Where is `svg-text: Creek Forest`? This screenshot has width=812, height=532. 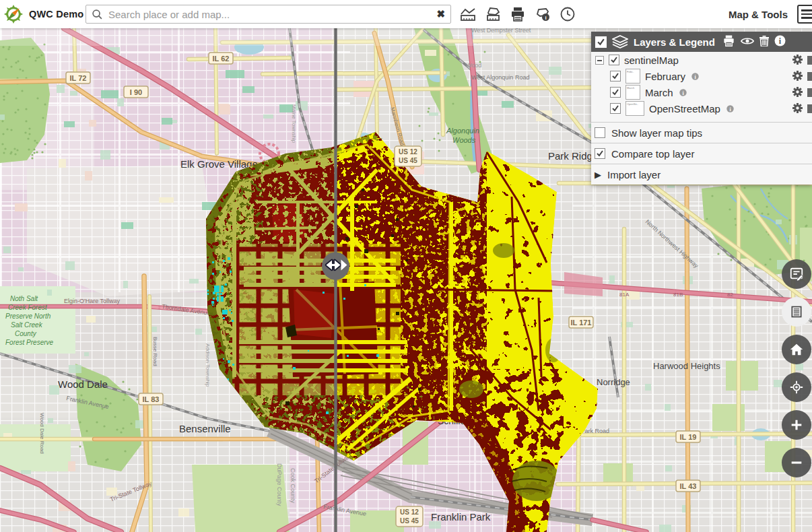 svg-text: Creek Forest is located at coordinates (28, 307).